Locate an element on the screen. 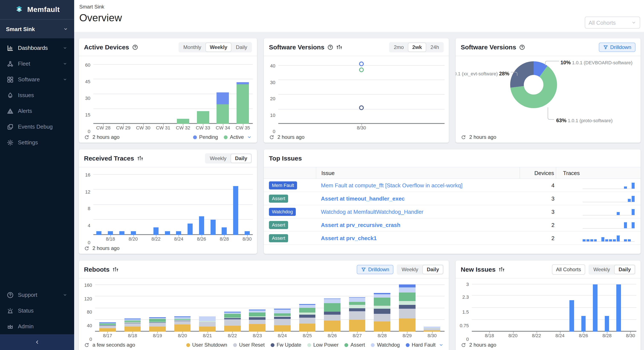 The height and width of the screenshot is (350, 644). sidebar-collapse-button is located at coordinates (37, 342).